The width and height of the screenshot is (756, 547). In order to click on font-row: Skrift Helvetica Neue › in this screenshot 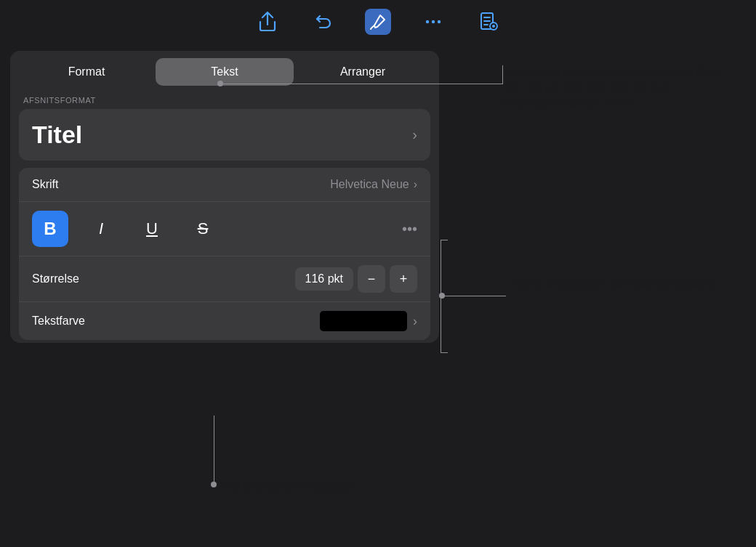, I will do `click(225, 185)`.